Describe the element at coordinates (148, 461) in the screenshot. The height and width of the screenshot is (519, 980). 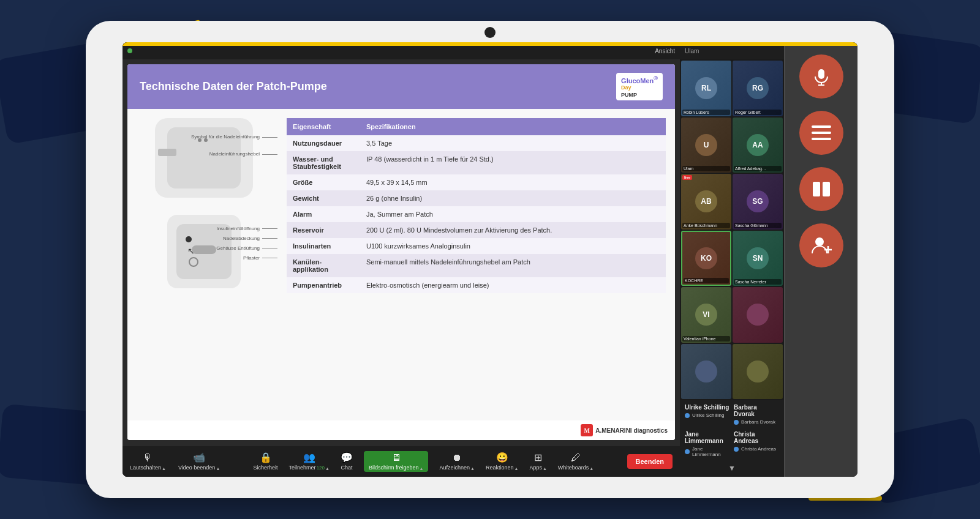
I see `mute-button: 🎙 Lautschalten ▲` at that location.